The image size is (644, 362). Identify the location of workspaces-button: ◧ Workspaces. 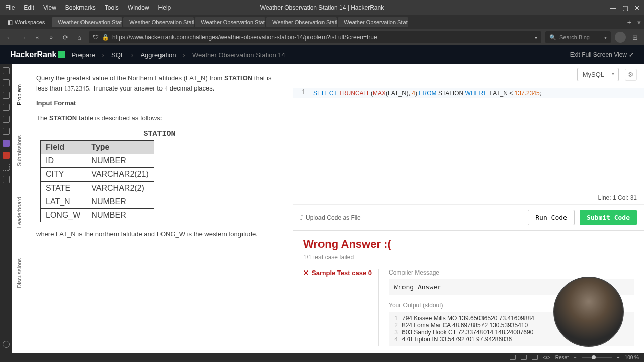
(26, 22).